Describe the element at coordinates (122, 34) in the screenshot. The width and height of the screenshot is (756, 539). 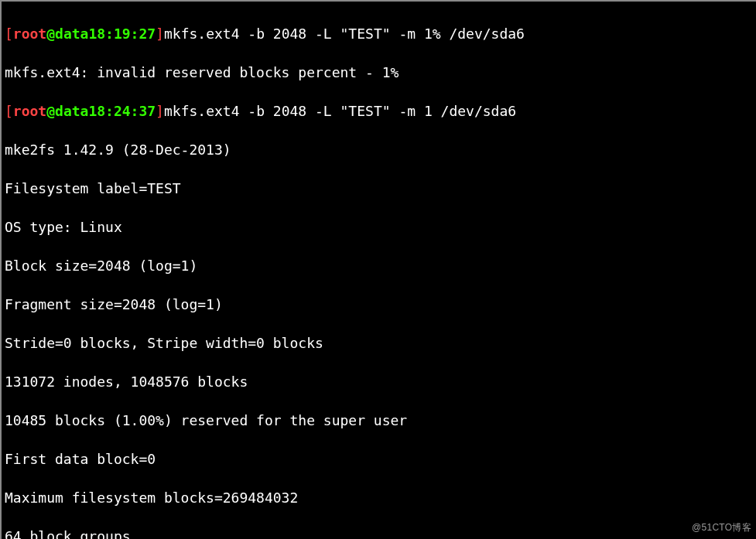
I see `prompt-time: 18:19:27` at that location.